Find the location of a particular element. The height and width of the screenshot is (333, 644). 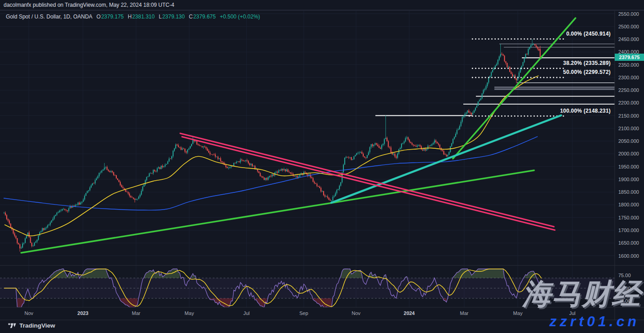

time-axis-label: 2023 is located at coordinates (83, 313).